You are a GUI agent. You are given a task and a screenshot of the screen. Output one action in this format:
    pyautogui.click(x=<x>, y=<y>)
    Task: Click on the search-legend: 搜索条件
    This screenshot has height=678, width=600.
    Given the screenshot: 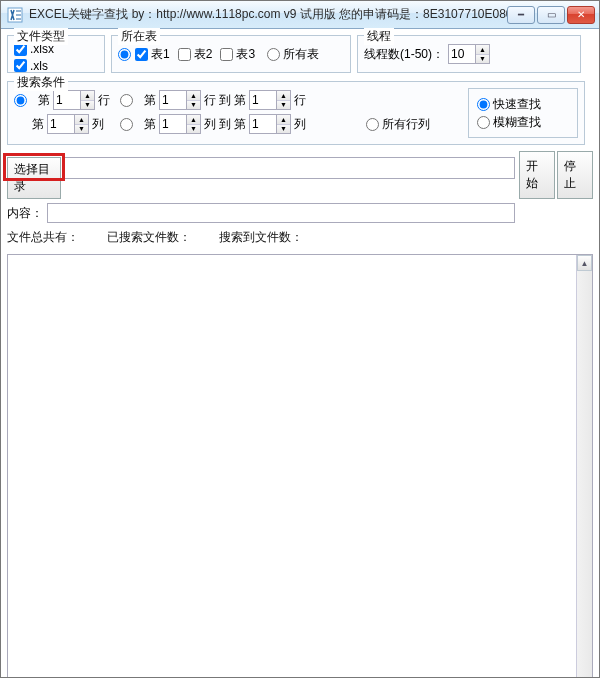 What is the action you would take?
    pyautogui.click(x=41, y=82)
    